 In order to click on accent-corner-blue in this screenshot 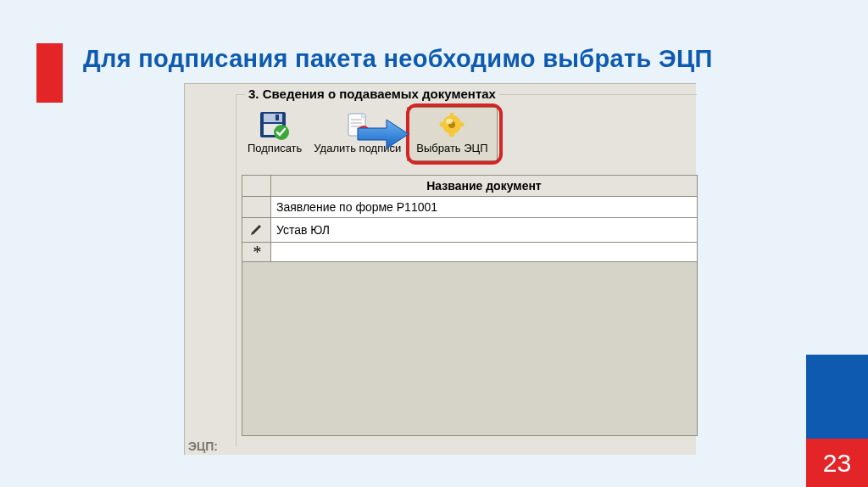, I will do `click(837, 397)`.